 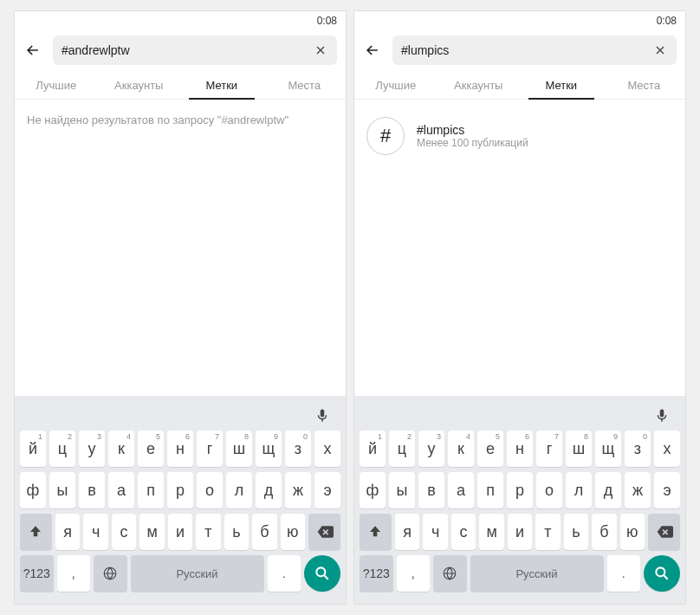 What do you see at coordinates (660, 50) in the screenshot?
I see `close-icon` at bounding box center [660, 50].